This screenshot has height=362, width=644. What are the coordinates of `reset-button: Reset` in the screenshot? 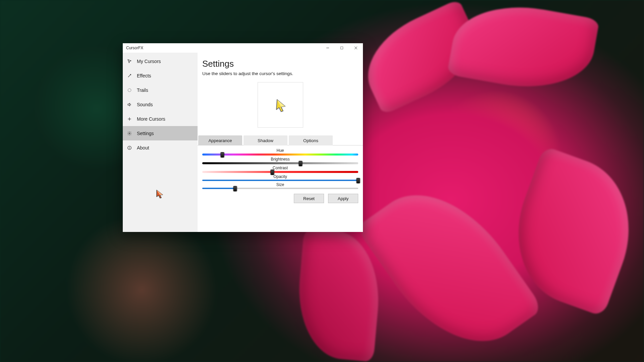 It's located at (309, 198).